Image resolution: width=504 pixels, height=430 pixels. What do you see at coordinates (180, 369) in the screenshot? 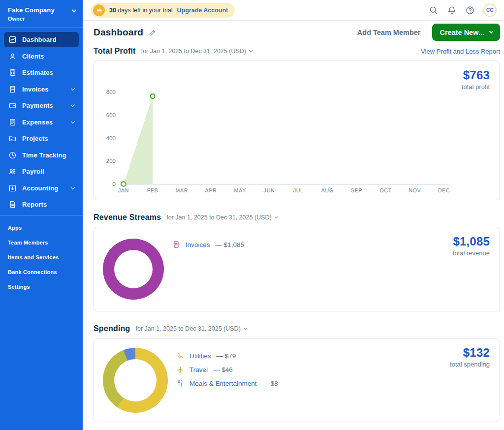
I see `plane-icon` at bounding box center [180, 369].